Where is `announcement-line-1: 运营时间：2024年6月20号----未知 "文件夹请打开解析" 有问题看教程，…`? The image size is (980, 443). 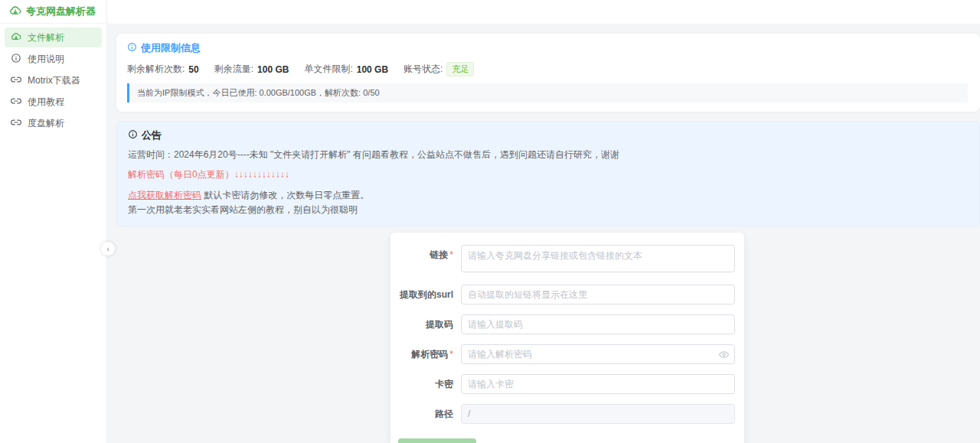 announcement-line-1: 运营时间：2024年6月20号----未知 "文件夹请打开解析" 有问题看教程，… is located at coordinates (547, 155).